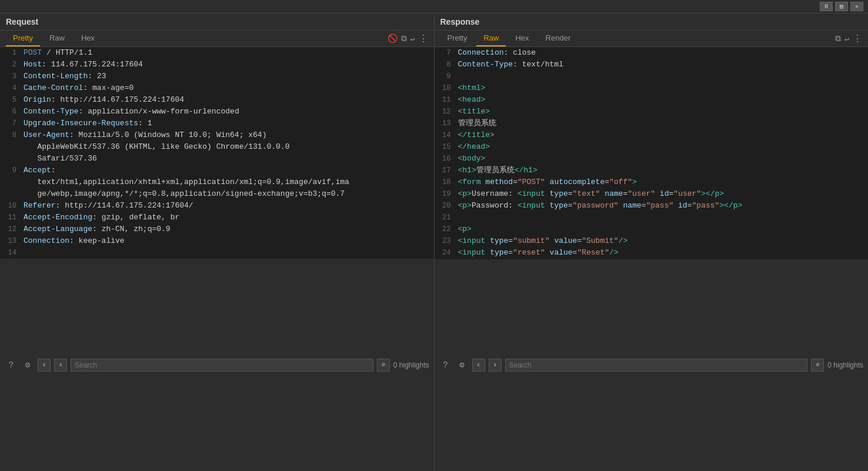 This screenshot has width=868, height=471. What do you see at coordinates (462, 365) in the screenshot?
I see `response-gear-btn: ⚙` at bounding box center [462, 365].